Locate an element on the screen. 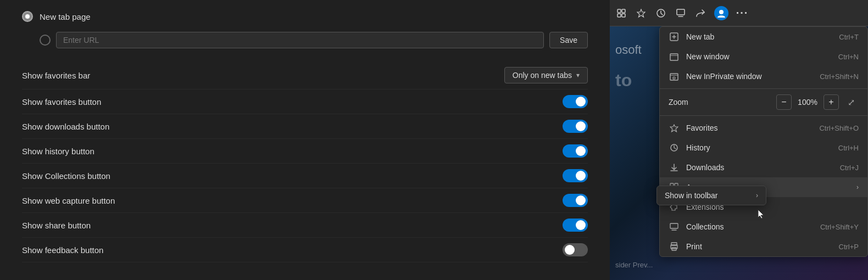 The image size is (868, 280). history-button-label: Show history button is located at coordinates (58, 152).